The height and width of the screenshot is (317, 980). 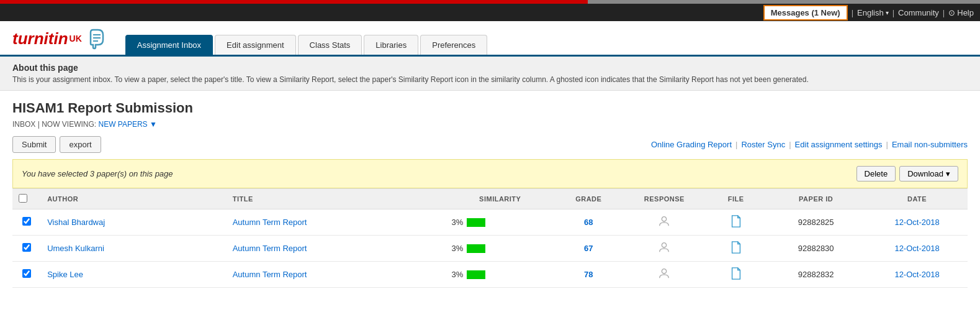 I want to click on col-file: FILE, so click(x=736, y=199).